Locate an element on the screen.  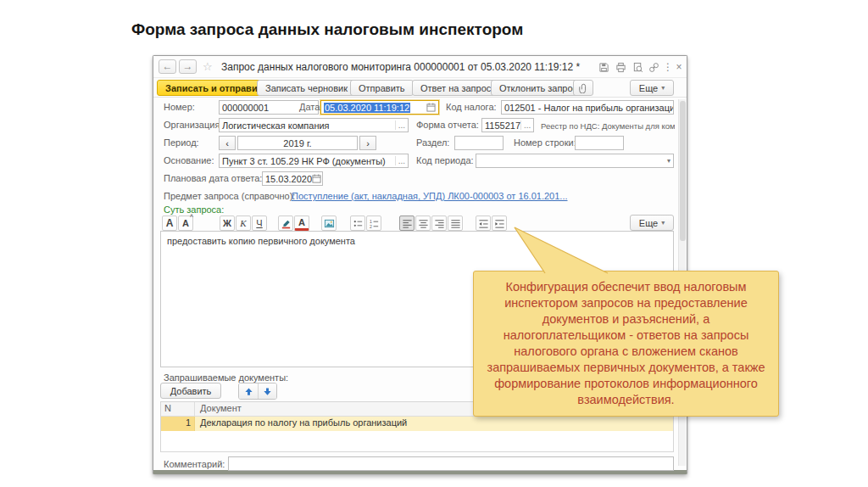
insert-image-button is located at coordinates (329, 223).